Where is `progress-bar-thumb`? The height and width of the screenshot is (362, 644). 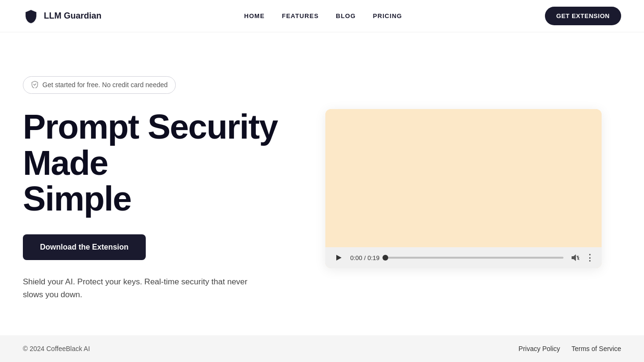
progress-bar-thumb is located at coordinates (385, 258).